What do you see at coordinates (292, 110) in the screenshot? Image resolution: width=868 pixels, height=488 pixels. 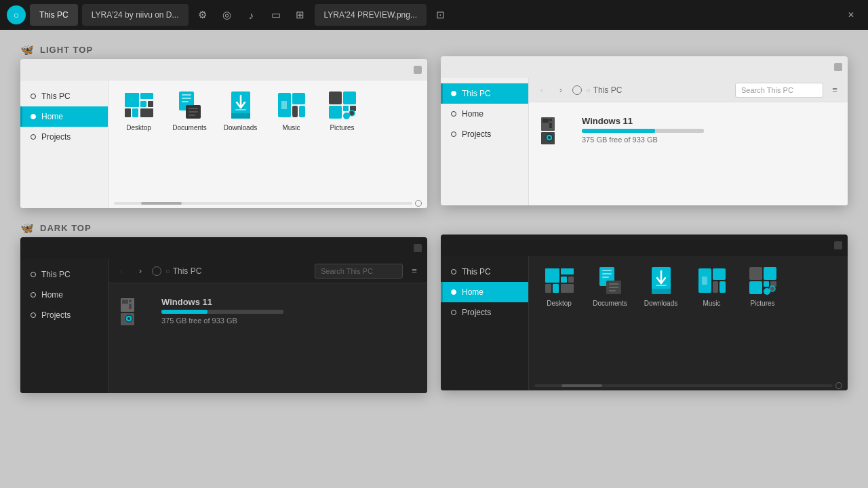 I see `folder-music: ♪ Music` at bounding box center [292, 110].